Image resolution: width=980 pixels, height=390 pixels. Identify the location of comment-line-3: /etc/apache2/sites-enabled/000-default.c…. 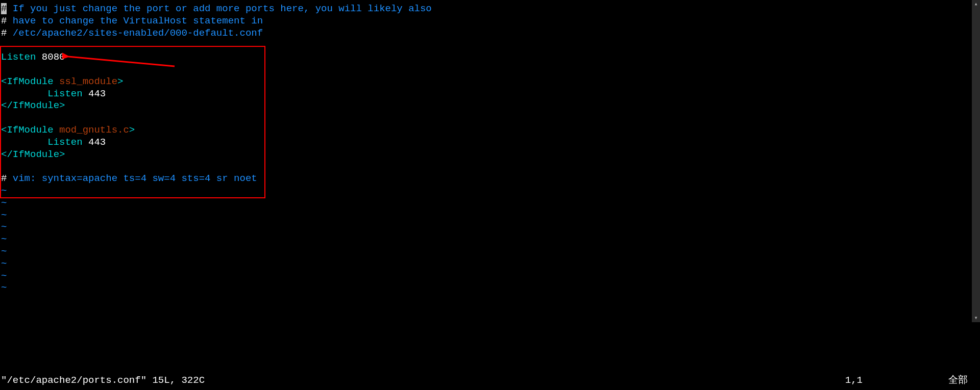
(135, 33).